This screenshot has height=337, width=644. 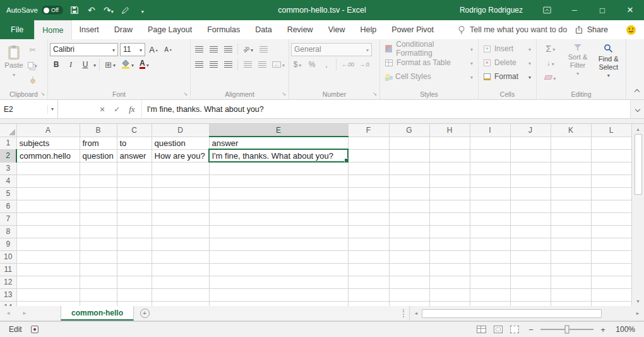 What do you see at coordinates (530, 244) in the screenshot?
I see `cell-J9` at bounding box center [530, 244].